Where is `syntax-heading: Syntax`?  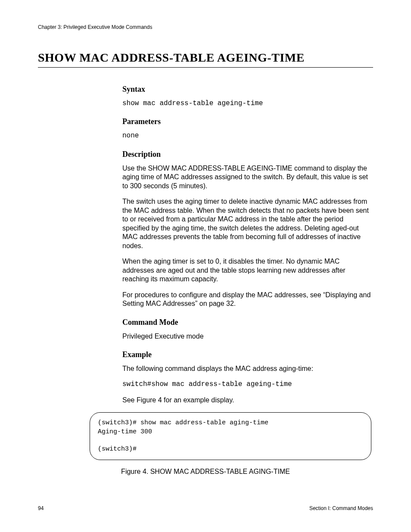
syntax-heading: Syntax is located at coordinates (247, 90).